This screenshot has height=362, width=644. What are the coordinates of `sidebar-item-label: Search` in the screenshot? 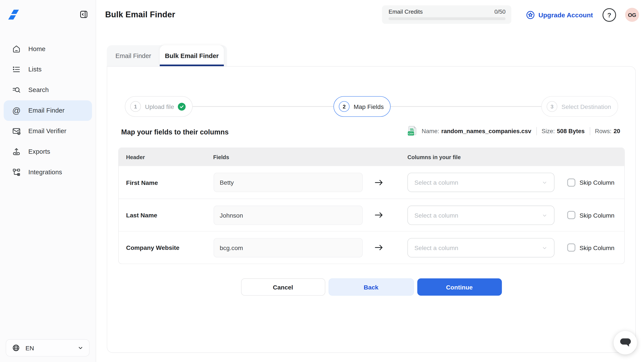 It's located at (38, 90).